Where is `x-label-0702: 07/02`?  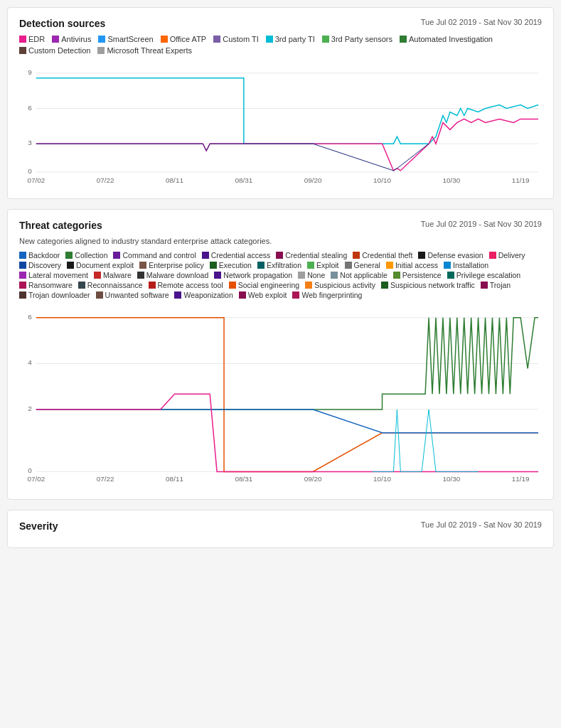
x-label-0702: 07/02 is located at coordinates (36, 181).